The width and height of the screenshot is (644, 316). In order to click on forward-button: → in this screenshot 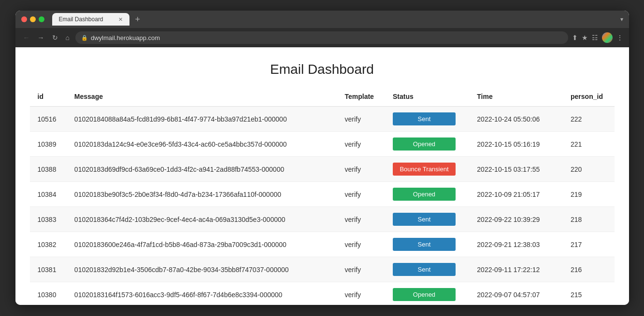, I will do `click(41, 38)`.